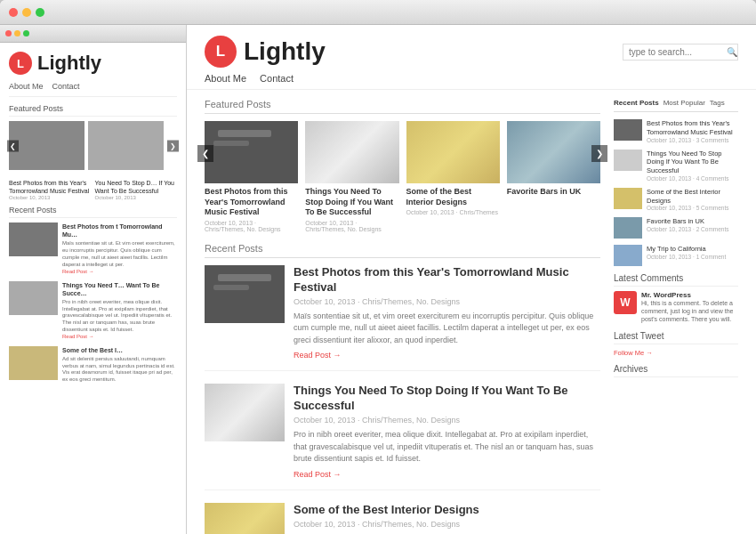 The image size is (756, 534). What do you see at coordinates (402, 176) in the screenshot?
I see `featured-carousel: ❮ Best Photos from this Year's Tomorrowl…` at bounding box center [402, 176].